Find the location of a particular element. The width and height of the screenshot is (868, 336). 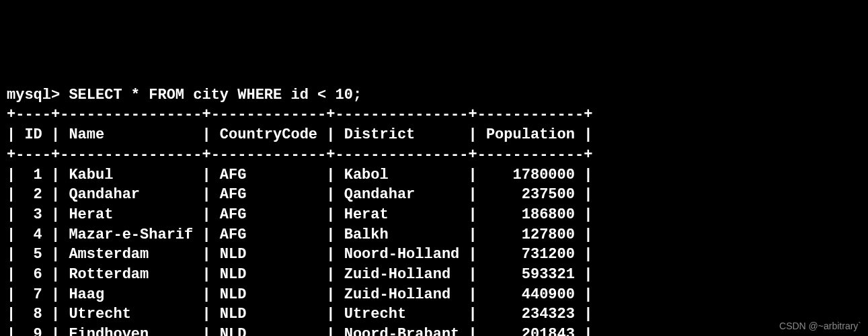

table-header: | ID | Name | CountryCode | District | P… is located at coordinates (300, 134).